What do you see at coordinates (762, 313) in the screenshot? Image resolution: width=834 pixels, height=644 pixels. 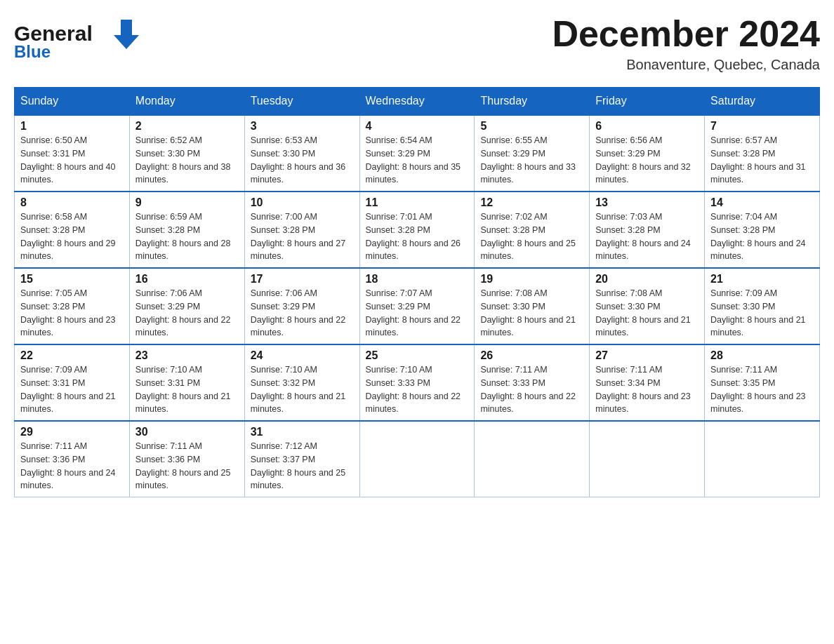 I see `day-info: Sunrise: 7:09 AMSunset: 3:30 PMDaylight:…` at bounding box center [762, 313].